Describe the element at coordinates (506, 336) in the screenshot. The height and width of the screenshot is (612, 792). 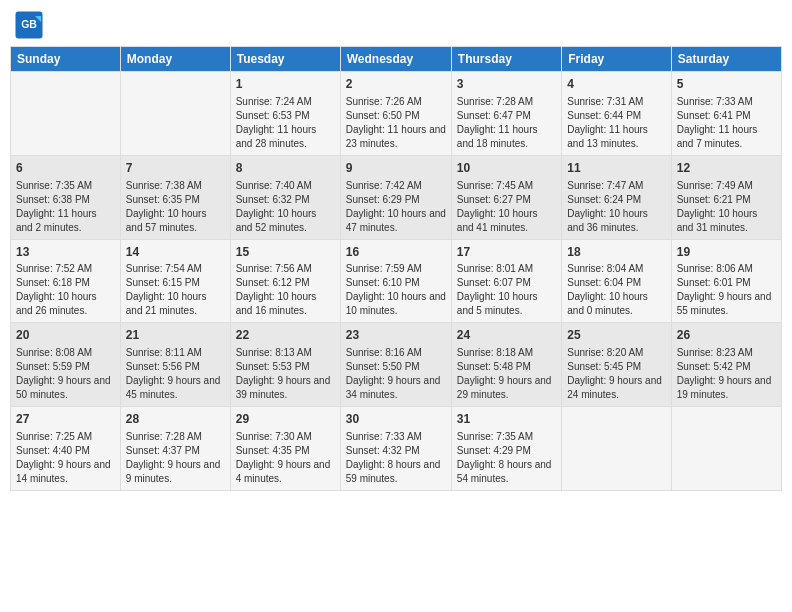
I see `day-number: 24` at that location.